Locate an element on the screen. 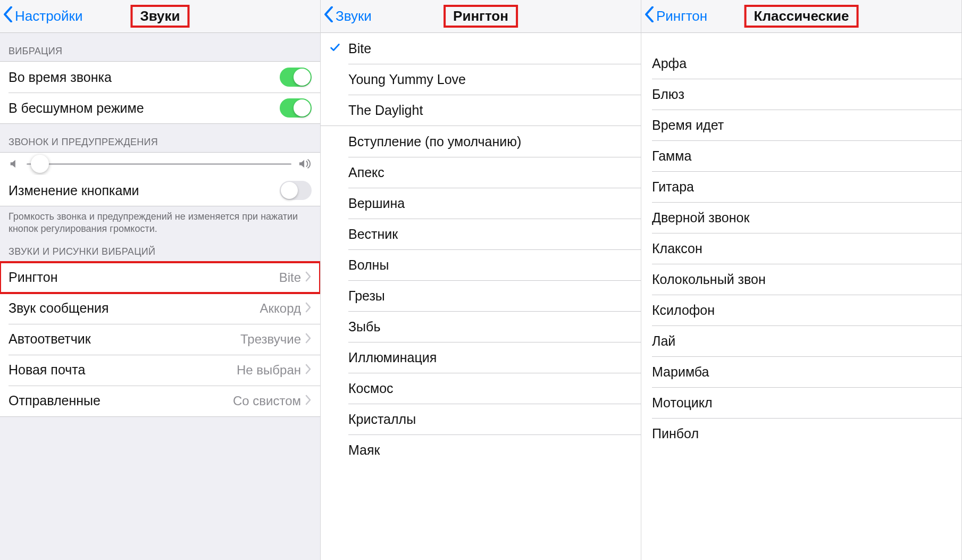 The height and width of the screenshot is (560, 962). voicemail-value: Трезвучие is located at coordinates (271, 339).